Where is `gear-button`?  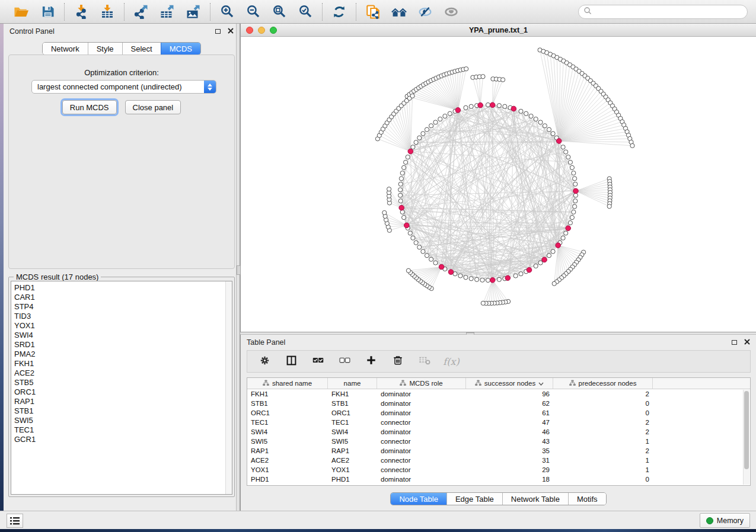
gear-button is located at coordinates (264, 361).